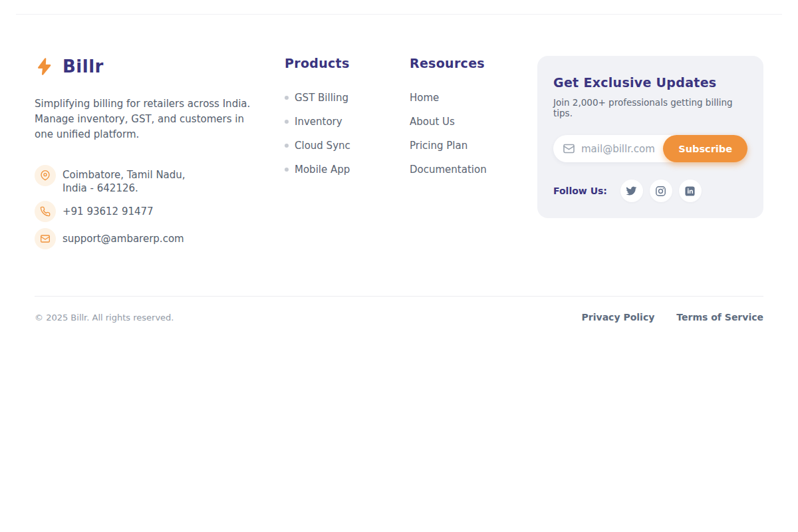  Describe the element at coordinates (432, 122) in the screenshot. I see `resource-link-label: About Us` at that location.